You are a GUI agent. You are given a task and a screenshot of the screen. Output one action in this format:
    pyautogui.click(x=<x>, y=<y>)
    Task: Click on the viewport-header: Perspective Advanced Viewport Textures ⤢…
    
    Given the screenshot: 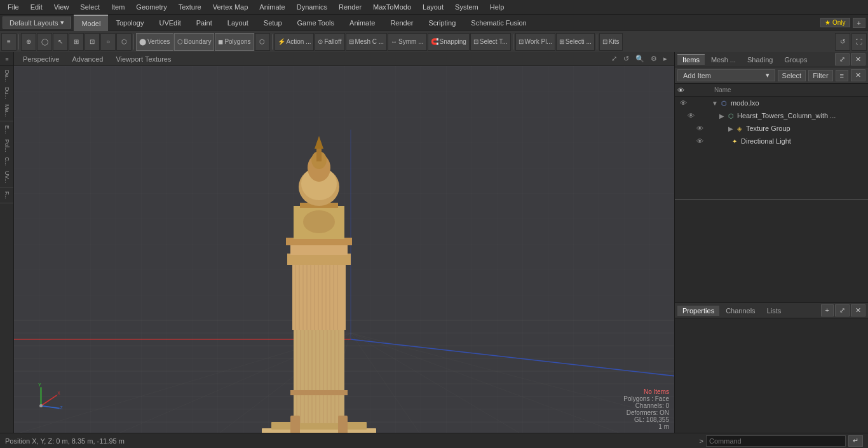 What is the action you would take?
    pyautogui.click(x=344, y=59)
    